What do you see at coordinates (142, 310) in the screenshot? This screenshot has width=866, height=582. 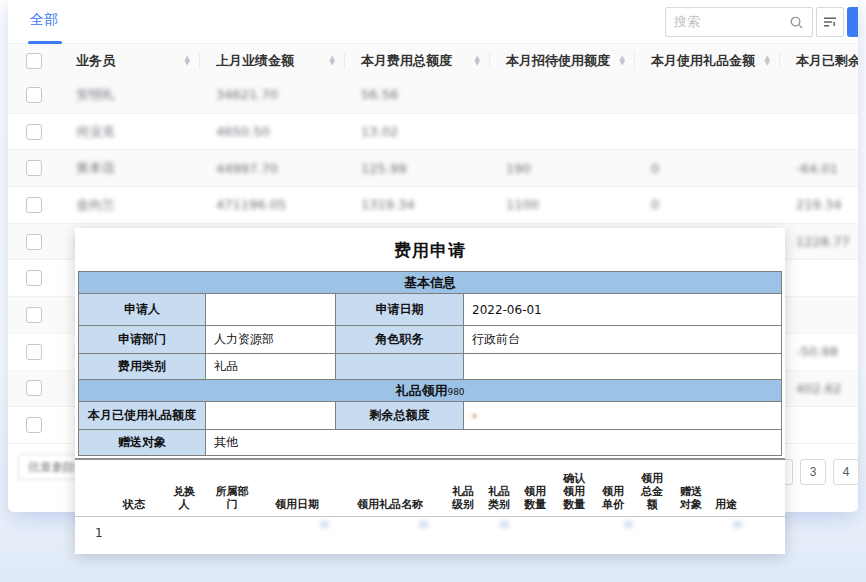 I see `field-label: 申请人` at bounding box center [142, 310].